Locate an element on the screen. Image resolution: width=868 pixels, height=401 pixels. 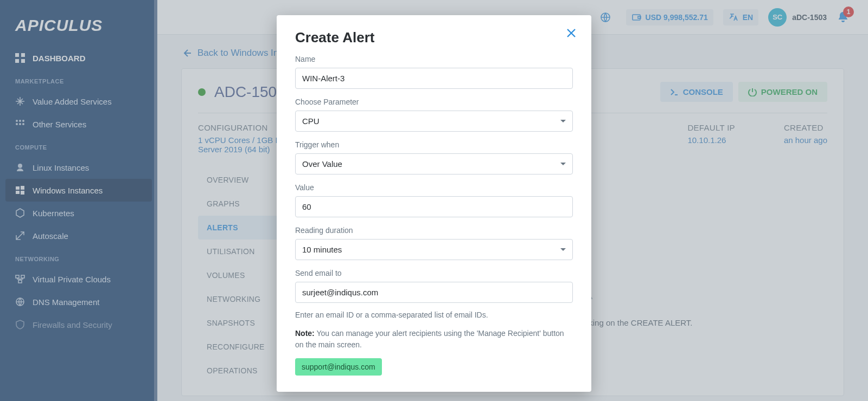
close-button is located at coordinates (571, 33).